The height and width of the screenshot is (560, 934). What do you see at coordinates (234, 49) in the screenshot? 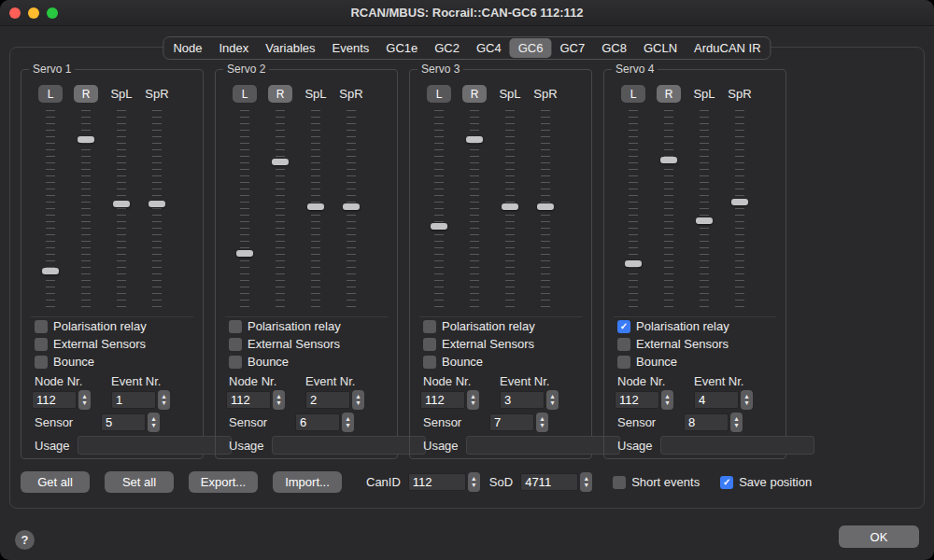
I see `tab-index: Index` at bounding box center [234, 49].